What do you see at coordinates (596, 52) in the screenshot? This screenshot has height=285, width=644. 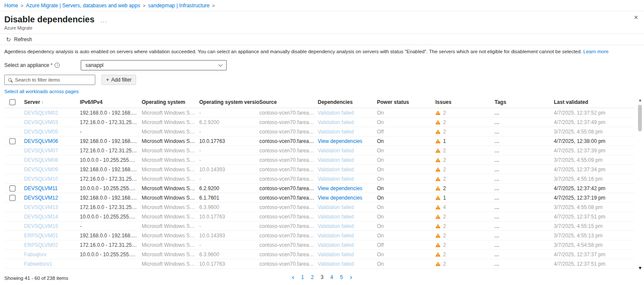 I see `learn-more-link: Learn more` at bounding box center [596, 52].